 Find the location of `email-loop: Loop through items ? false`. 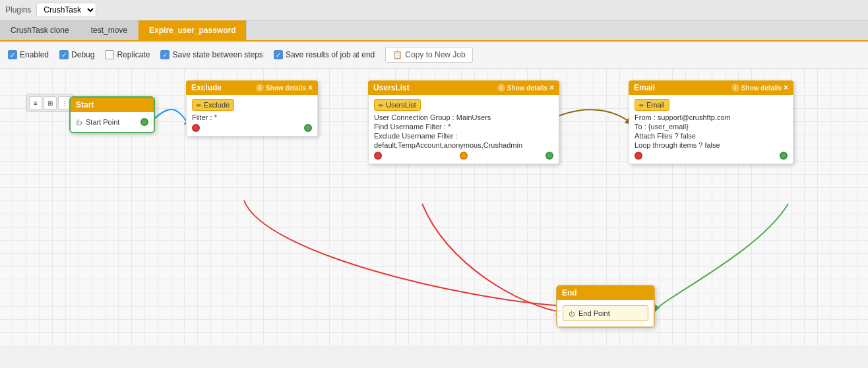

email-loop: Loop through items ? false is located at coordinates (711, 145).